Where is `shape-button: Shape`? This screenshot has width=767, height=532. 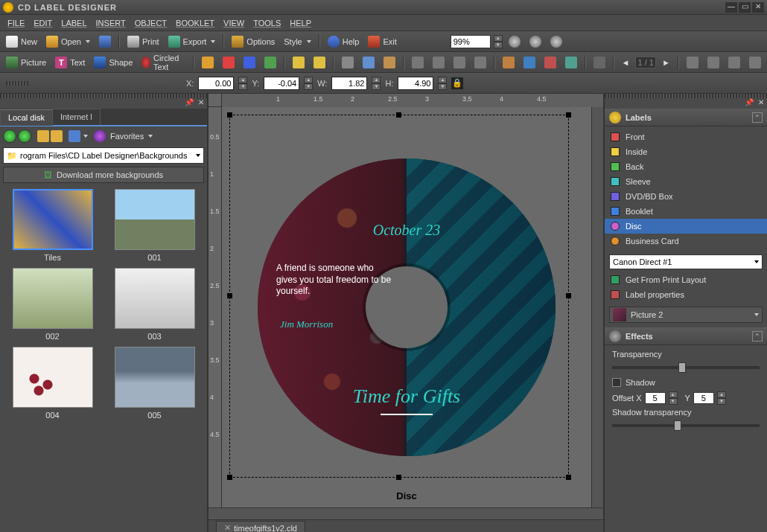
shape-button: Shape is located at coordinates (113, 63).